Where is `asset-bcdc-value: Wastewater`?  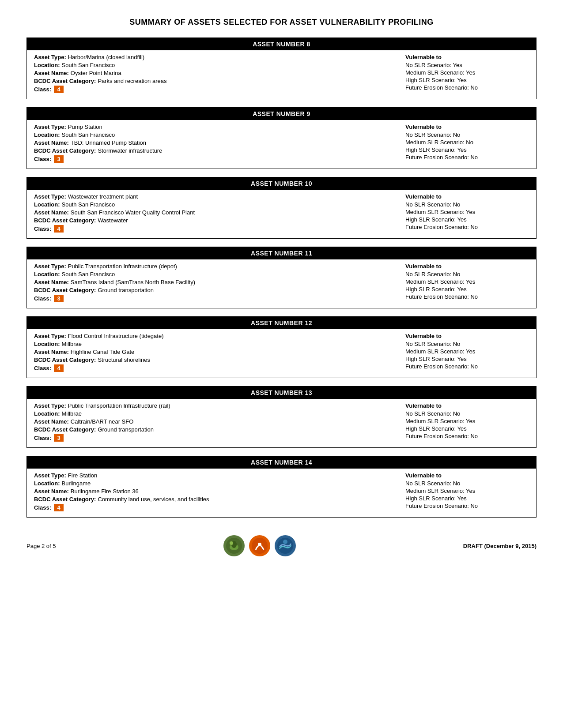
asset-bcdc-value: Wastewater is located at coordinates (113, 221).